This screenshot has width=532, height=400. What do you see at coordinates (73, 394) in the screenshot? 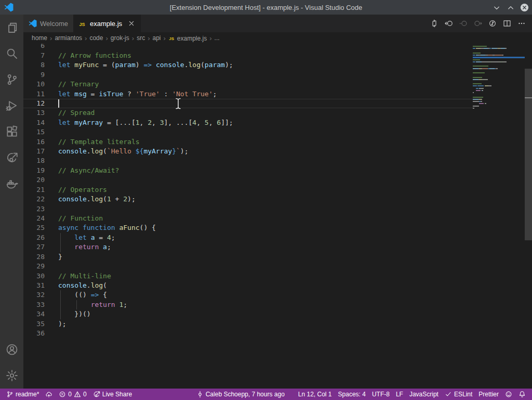
I see `status-problems: 00` at bounding box center [73, 394].